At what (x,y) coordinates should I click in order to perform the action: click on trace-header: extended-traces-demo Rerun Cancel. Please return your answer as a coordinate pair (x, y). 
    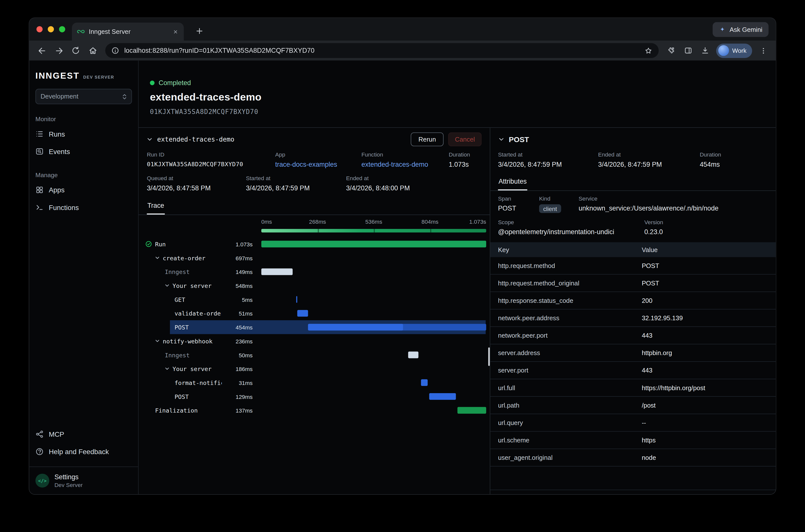
    Looking at the image, I should click on (314, 139).